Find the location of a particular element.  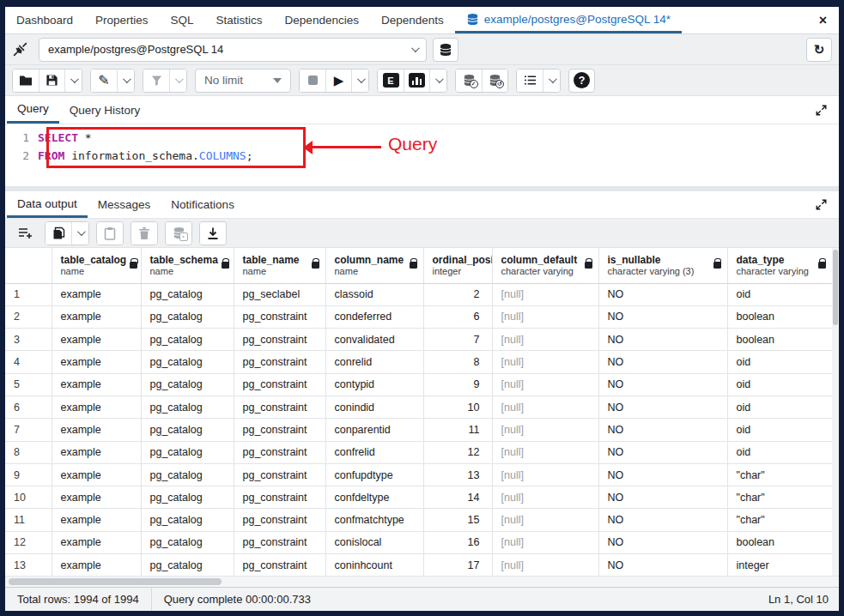

column-header: is_nullablecharacter varying (3) is located at coordinates (663, 266).